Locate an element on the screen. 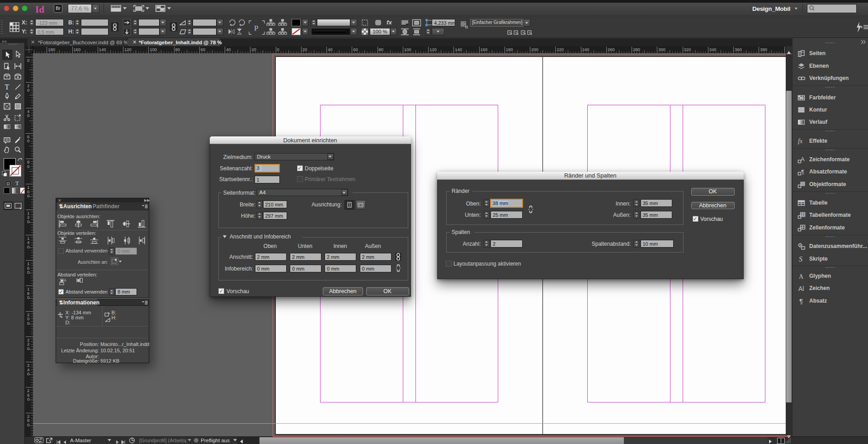 This screenshot has width=868, height=444. svg-text: T is located at coordinates (7, 87).